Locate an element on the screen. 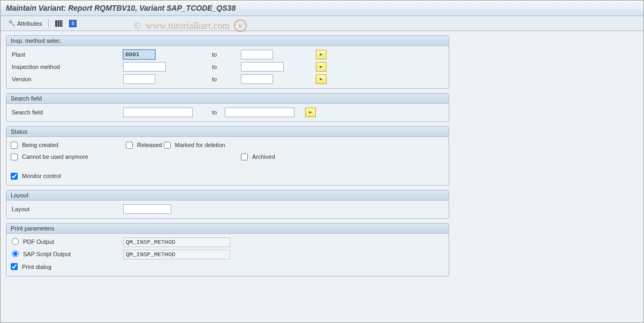  plant-from-input is located at coordinates (139, 55).